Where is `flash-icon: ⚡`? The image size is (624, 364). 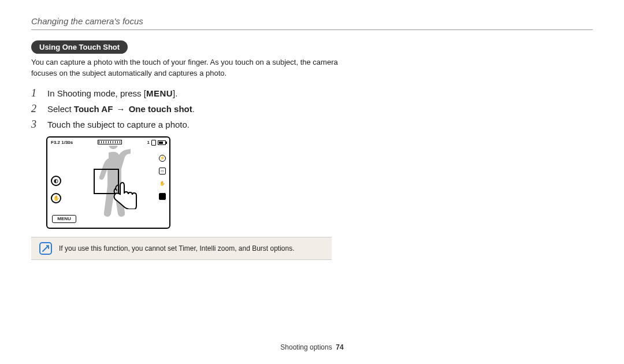 flash-icon: ⚡ is located at coordinates (162, 158).